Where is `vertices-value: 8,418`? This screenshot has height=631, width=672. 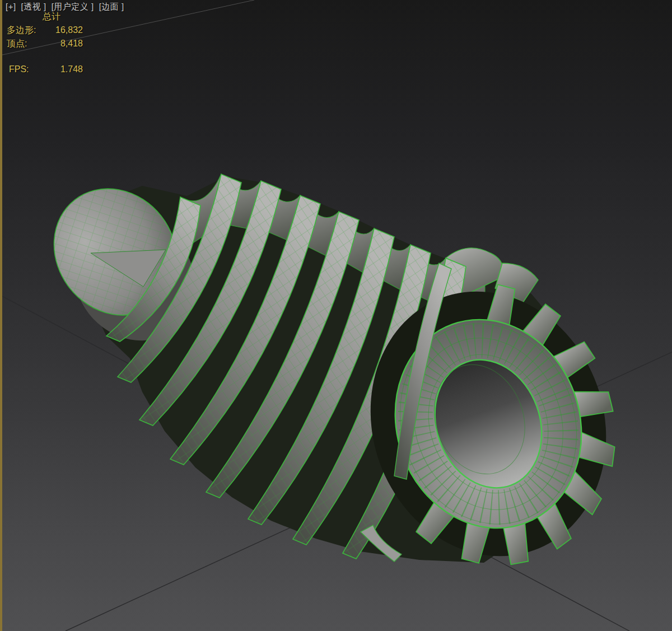 vertices-value: 8,418 is located at coordinates (72, 44).